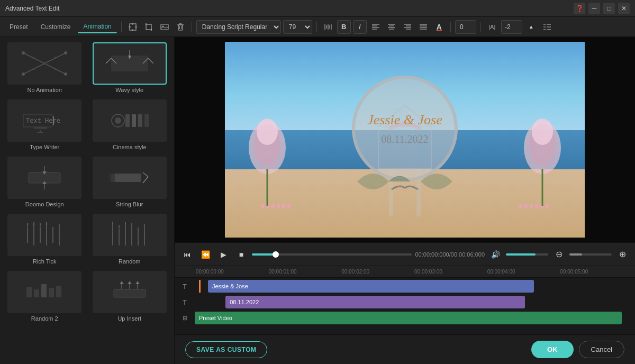  What do you see at coordinates (552, 349) in the screenshot?
I see `ok-button: OK` at bounding box center [552, 349].